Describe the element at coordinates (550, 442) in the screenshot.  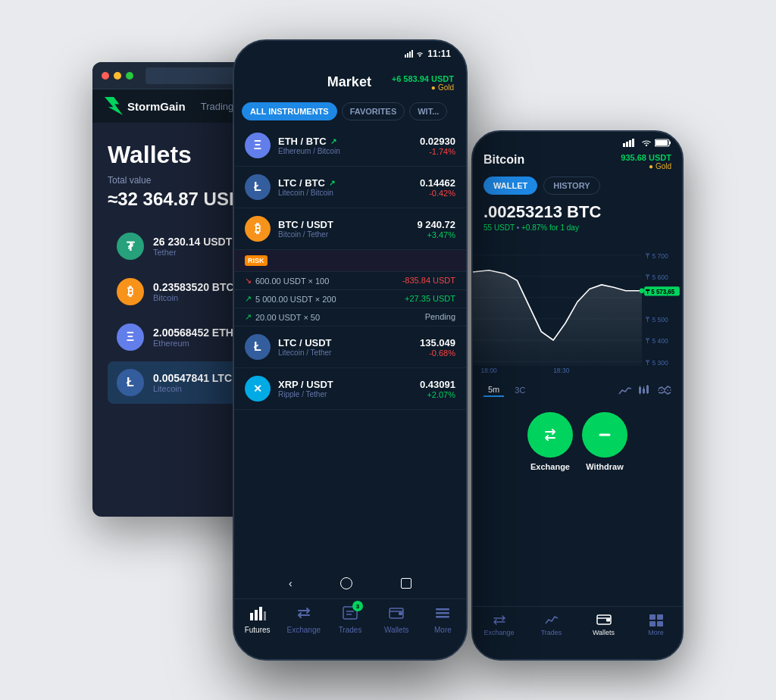
I see `exchange-action: Exchange` at that location.